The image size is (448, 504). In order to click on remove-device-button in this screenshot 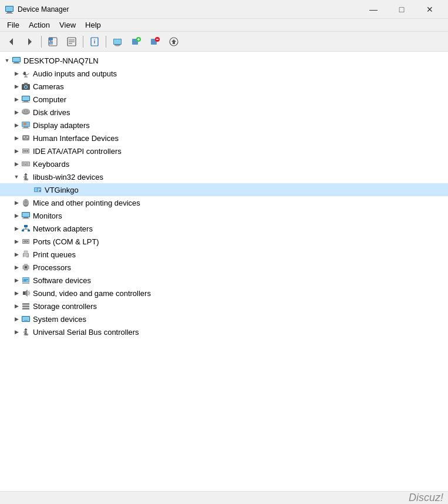, I will do `click(155, 42)`.